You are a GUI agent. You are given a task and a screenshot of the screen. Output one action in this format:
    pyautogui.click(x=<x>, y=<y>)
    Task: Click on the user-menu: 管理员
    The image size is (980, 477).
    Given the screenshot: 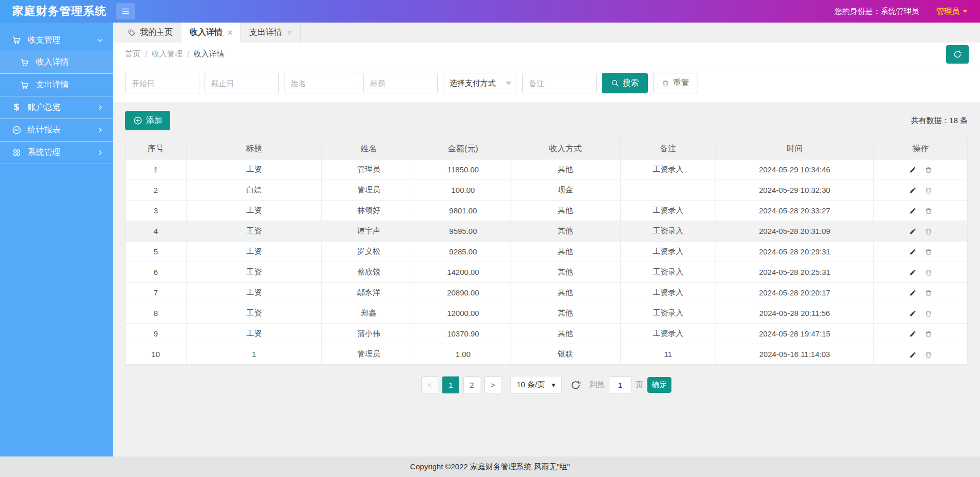 What is the action you would take?
    pyautogui.click(x=952, y=11)
    